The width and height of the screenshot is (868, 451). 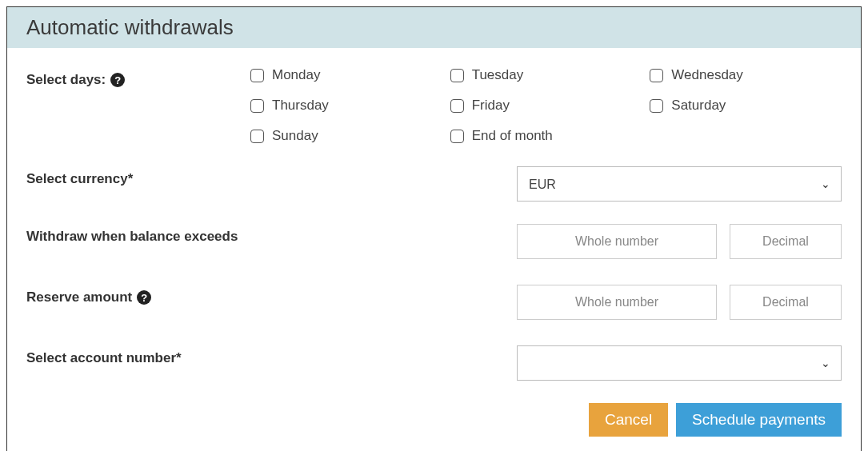 I want to click on checkbox-tuesday-label: Tuesday, so click(x=498, y=75).